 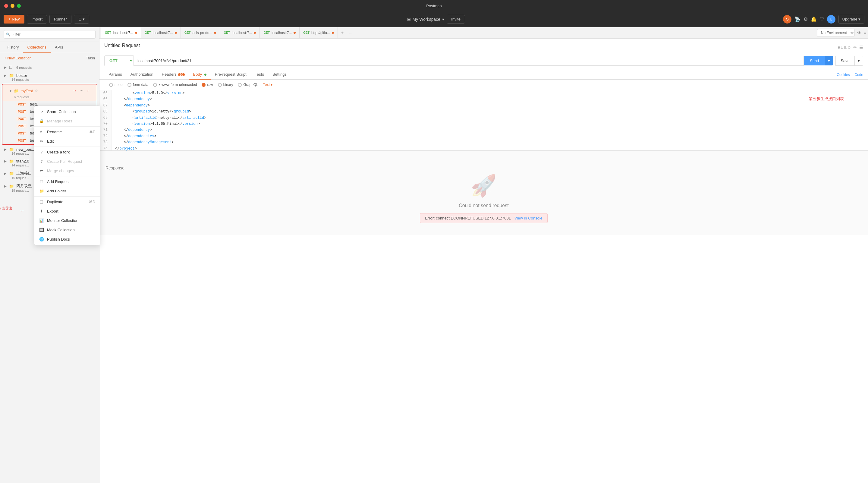 What do you see at coordinates (50, 34) in the screenshot?
I see `filter-input` at bounding box center [50, 34].